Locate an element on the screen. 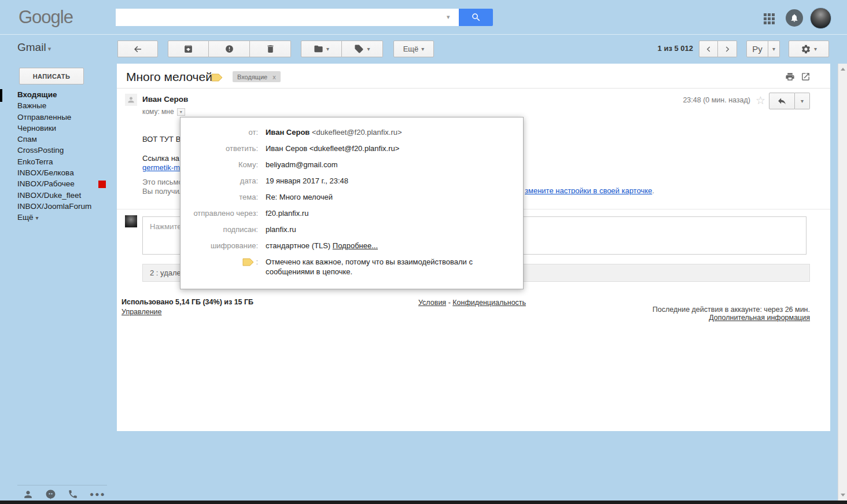 Image resolution: width=847 pixels, height=504 pixels. detail-row-signed-by: подписан: planfix.ru is located at coordinates (352, 229).